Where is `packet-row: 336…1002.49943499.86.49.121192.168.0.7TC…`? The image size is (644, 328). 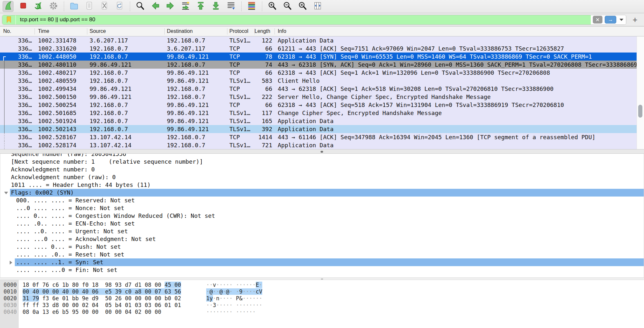 packet-row: 336…1002.49943499.86.49.121192.168.0.7TC… is located at coordinates (318, 89).